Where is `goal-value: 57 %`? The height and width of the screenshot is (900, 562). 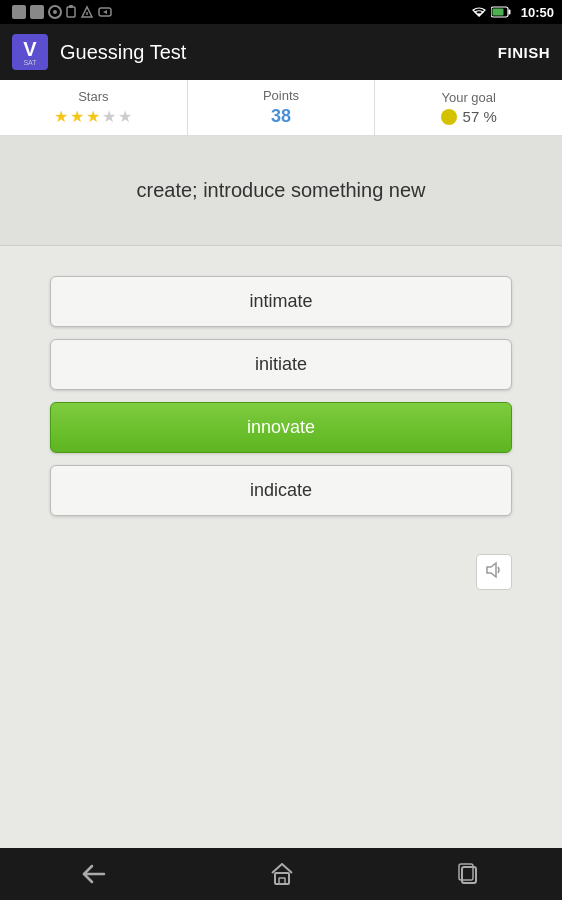
goal-value: 57 % is located at coordinates (480, 116).